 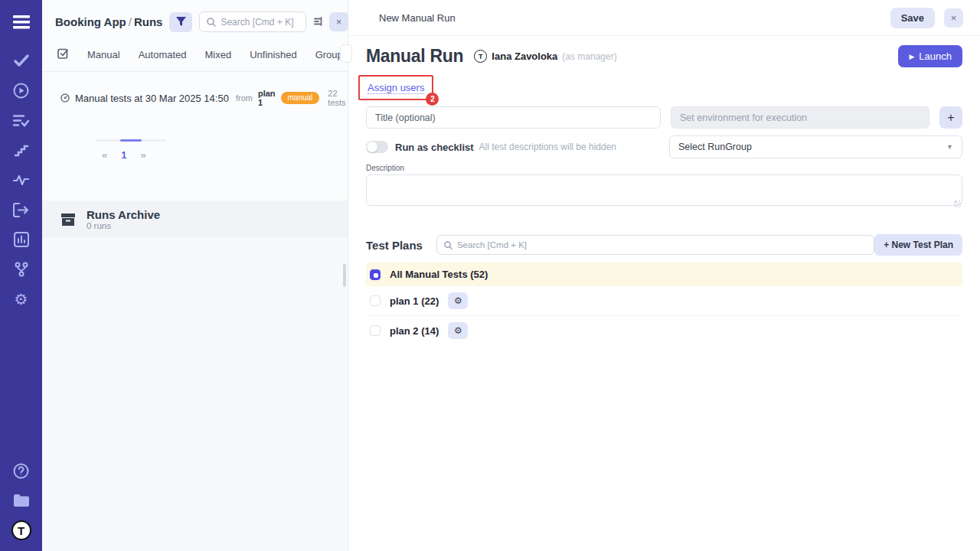 What do you see at coordinates (338, 21) in the screenshot?
I see `panel-close-button: ×` at bounding box center [338, 21].